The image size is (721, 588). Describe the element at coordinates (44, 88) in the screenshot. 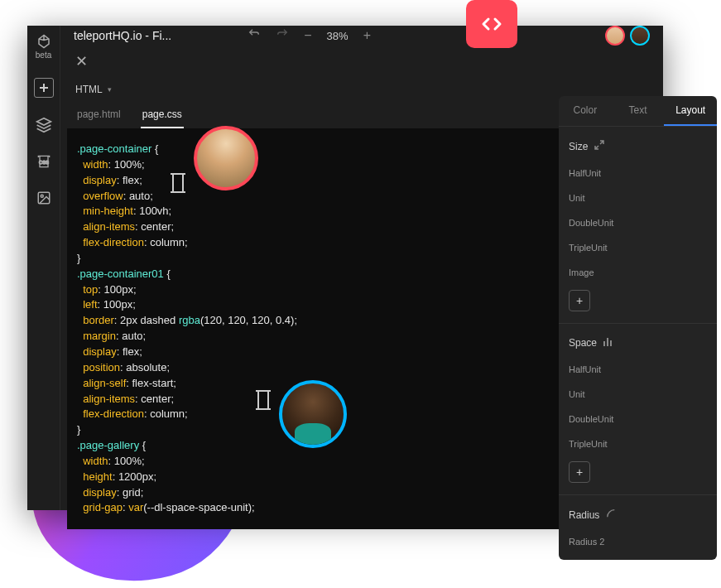

I see `add-element-button` at that location.